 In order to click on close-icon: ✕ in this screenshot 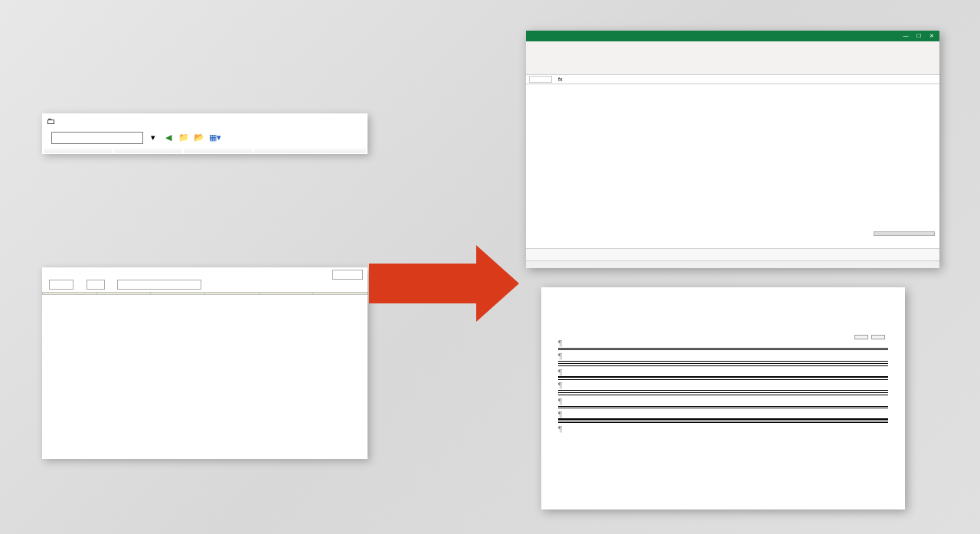, I will do `click(932, 36)`.